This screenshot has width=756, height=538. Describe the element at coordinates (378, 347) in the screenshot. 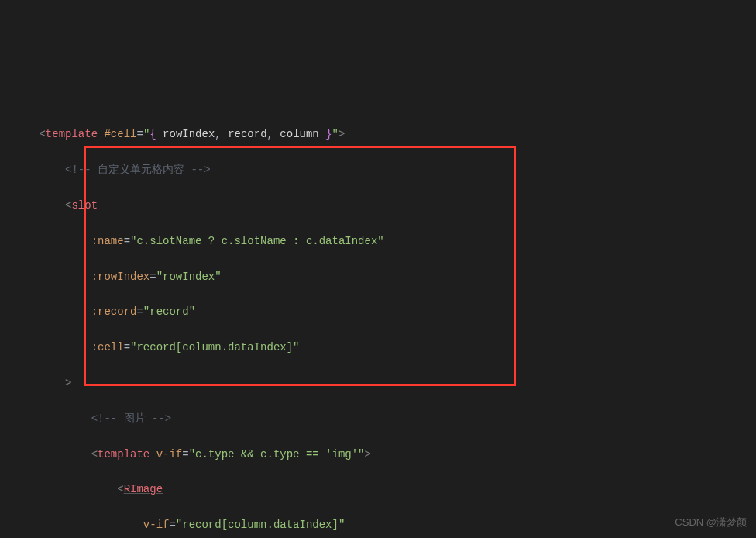

I see `code-line: :cell="record[column.dataIndex]"` at that location.